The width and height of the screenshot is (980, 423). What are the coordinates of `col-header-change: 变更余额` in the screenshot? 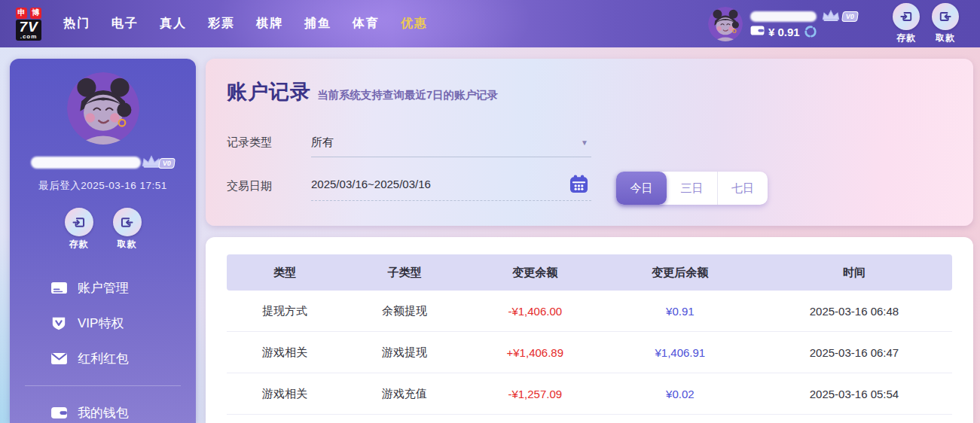 It's located at (535, 272).